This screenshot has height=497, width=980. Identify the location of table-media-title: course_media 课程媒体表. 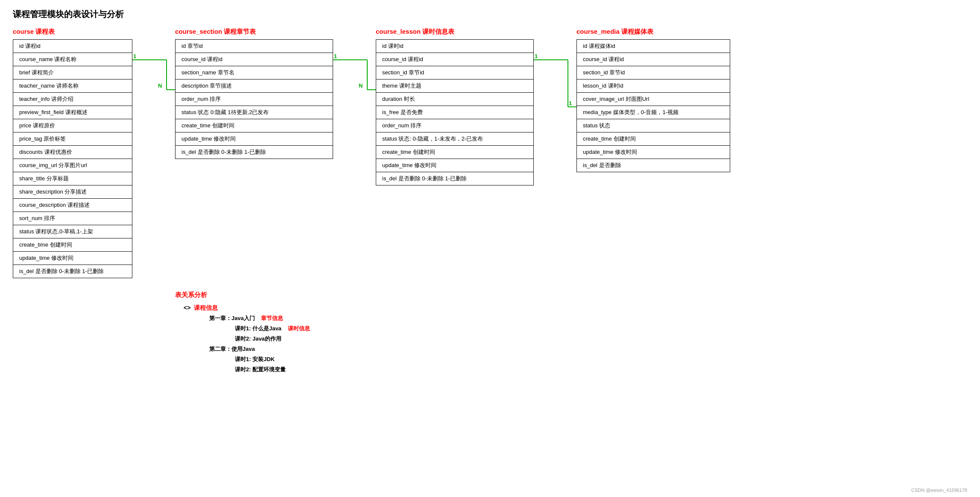
(615, 32).